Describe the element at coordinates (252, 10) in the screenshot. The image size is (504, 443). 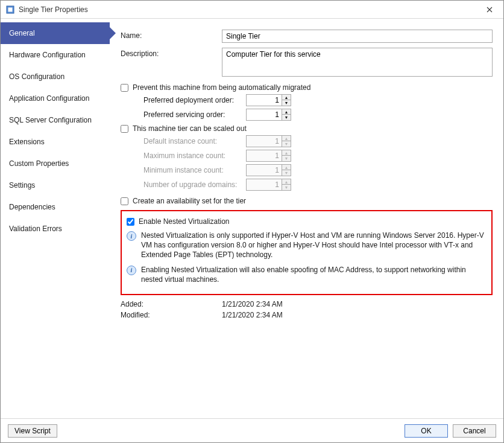
I see `titlebar: Single Tier Properties` at that location.